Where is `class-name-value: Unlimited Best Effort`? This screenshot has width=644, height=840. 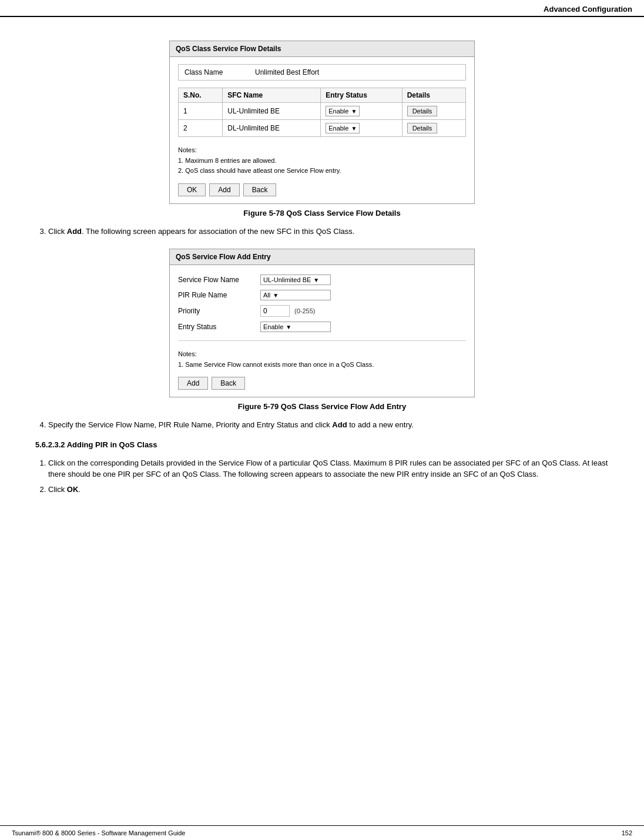
class-name-value: Unlimited Best Effort is located at coordinates (287, 72).